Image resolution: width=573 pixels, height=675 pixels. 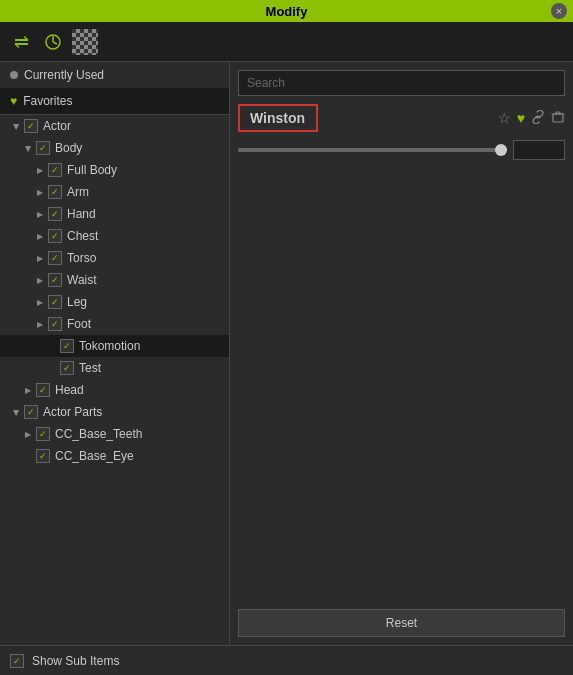 I want to click on checkbox-test, so click(x=67, y=368).